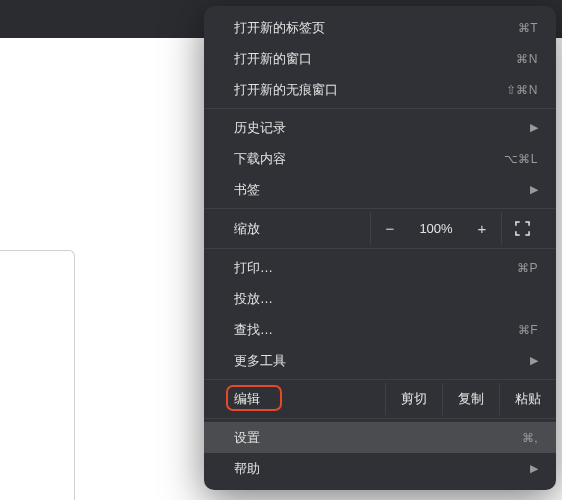 The height and width of the screenshot is (500, 562). Describe the element at coordinates (380, 90) in the screenshot. I see `menu-incognito: 打开新的无痕窗口 ⇧⌘N` at that location.